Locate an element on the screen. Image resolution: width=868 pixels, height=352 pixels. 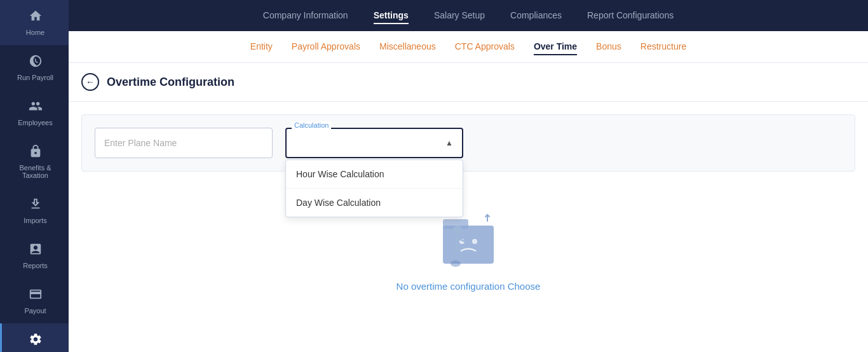
sub-nav-bonus: Bonus is located at coordinates (609, 47).